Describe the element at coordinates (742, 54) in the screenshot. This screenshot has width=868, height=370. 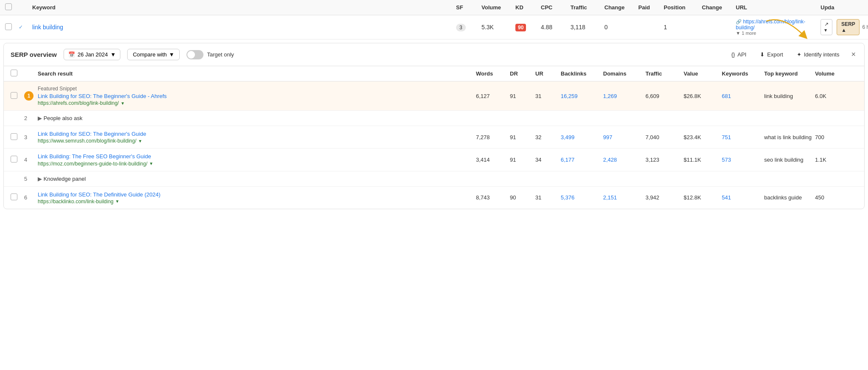
I see `api-label: API` at that location.